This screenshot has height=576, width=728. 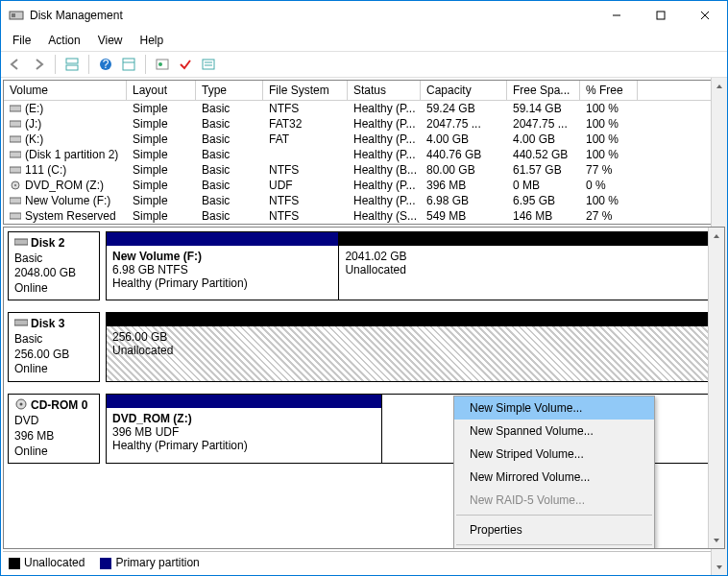 I want to click on refresh-icon, so click(x=162, y=64).